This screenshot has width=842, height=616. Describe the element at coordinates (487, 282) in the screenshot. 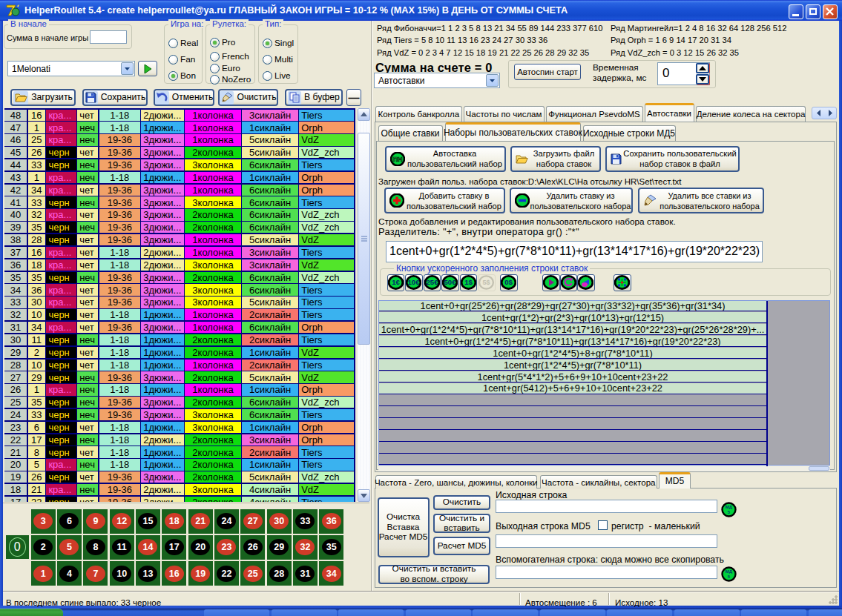

I see `svg-text: 5$` at that location.